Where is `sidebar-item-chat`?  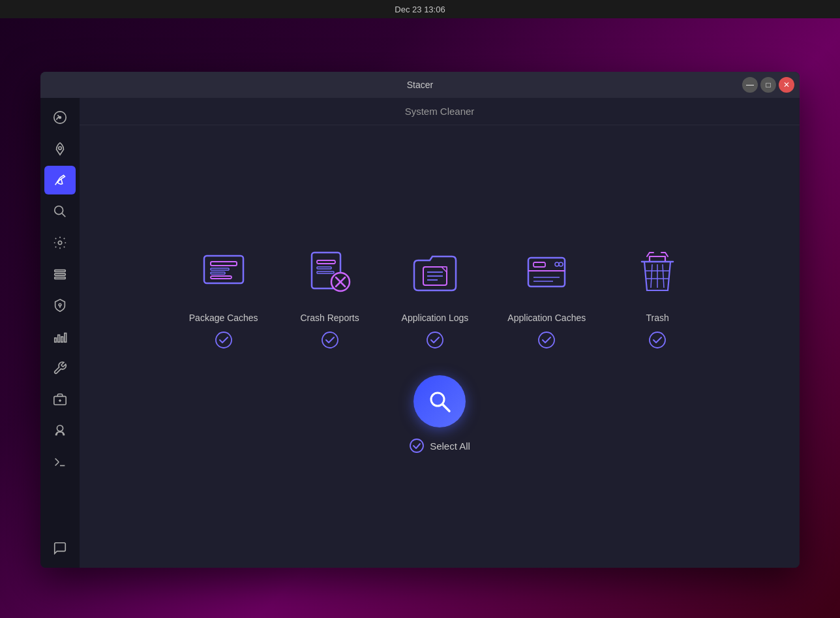 sidebar-item-chat is located at coordinates (60, 548).